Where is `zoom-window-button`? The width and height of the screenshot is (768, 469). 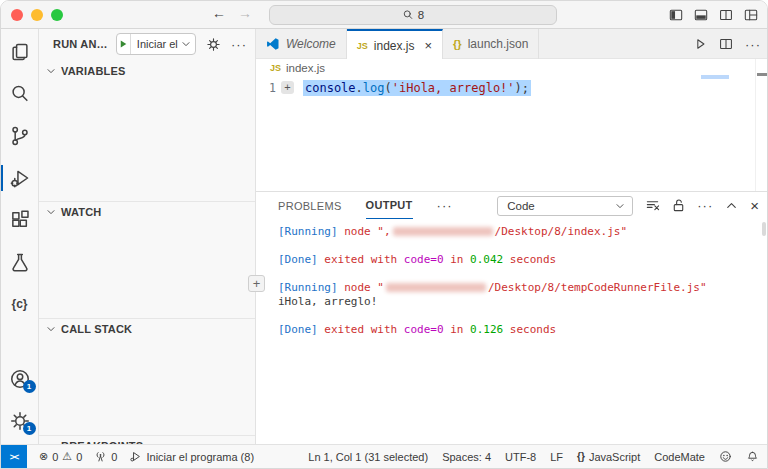 zoom-window-button is located at coordinates (57, 15).